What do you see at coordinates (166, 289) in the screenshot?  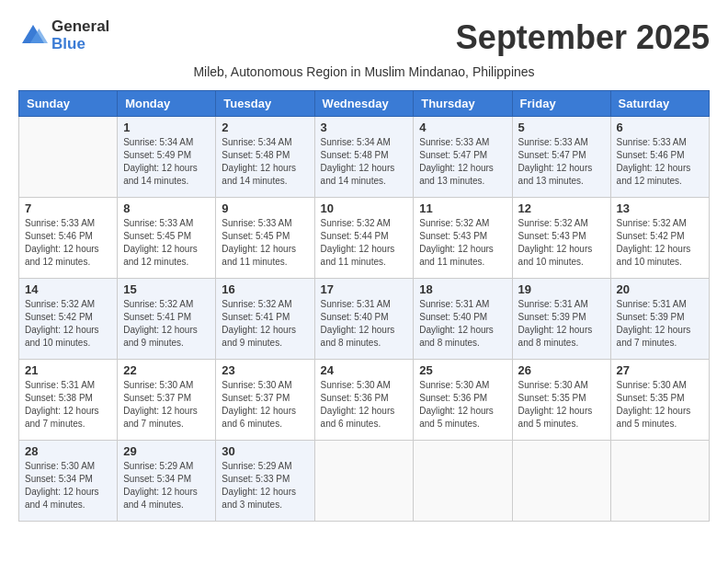 I see `day-number: 15` at bounding box center [166, 289].